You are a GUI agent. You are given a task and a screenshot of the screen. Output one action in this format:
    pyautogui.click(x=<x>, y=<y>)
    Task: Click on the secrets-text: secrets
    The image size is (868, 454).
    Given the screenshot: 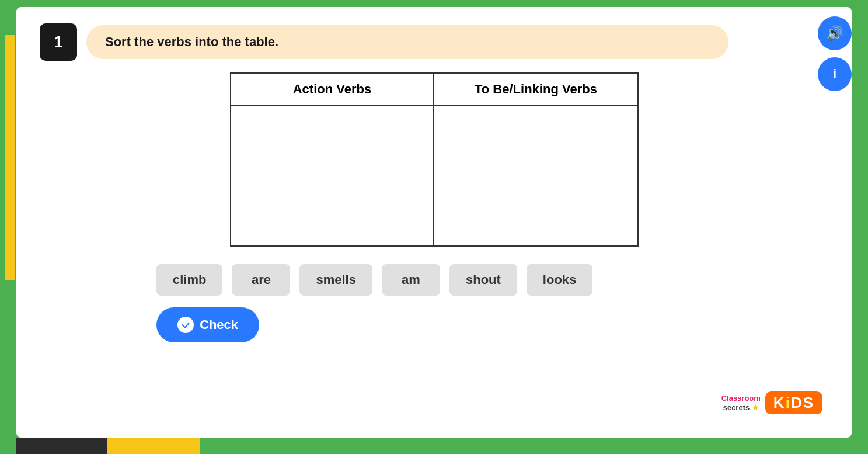 What is the action you would take?
    pyautogui.click(x=737, y=408)
    